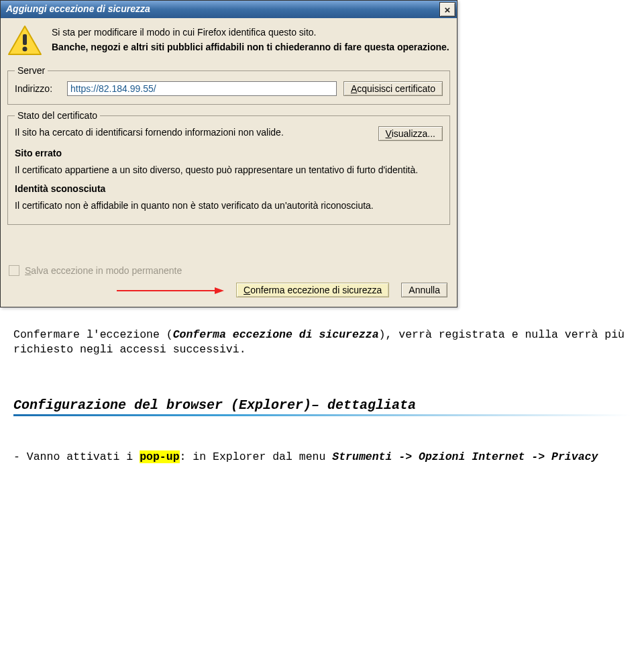 The height and width of the screenshot is (672, 644). I want to click on save-permanently-row: Salva eccezione in modo permanente, so click(229, 271).